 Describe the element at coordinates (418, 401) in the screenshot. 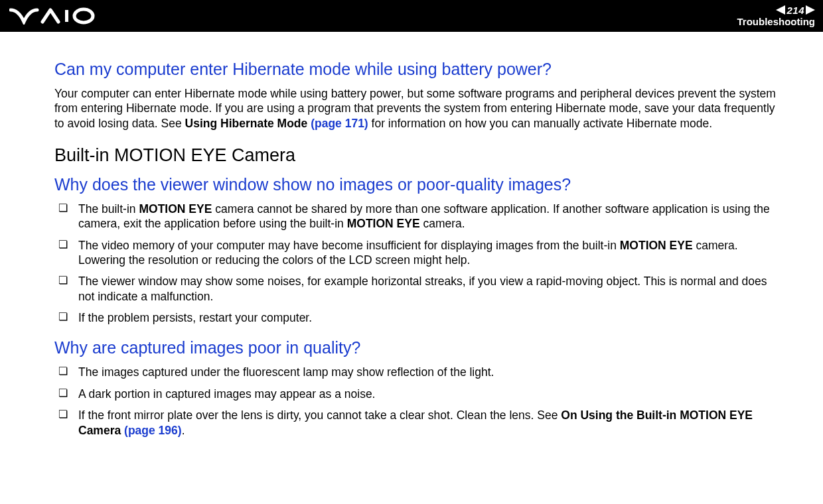

I see `question-capture-list: The images captured under the fluorescen…` at that location.